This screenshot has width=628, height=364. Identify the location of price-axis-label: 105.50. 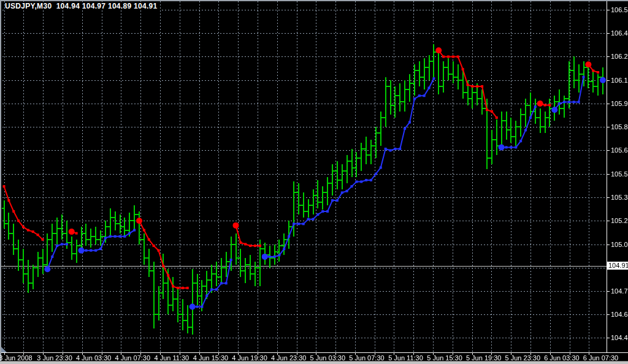
(619, 174).